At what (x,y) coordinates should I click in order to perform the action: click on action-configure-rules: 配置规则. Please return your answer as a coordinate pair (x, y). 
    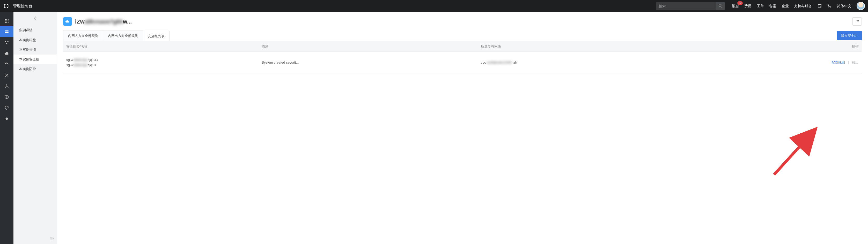
    Looking at the image, I should click on (838, 63).